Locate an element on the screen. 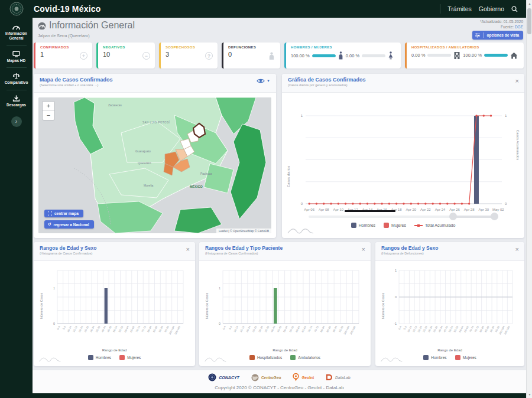 The image size is (532, 398). map-zoom-control: + − is located at coordinates (48, 111).